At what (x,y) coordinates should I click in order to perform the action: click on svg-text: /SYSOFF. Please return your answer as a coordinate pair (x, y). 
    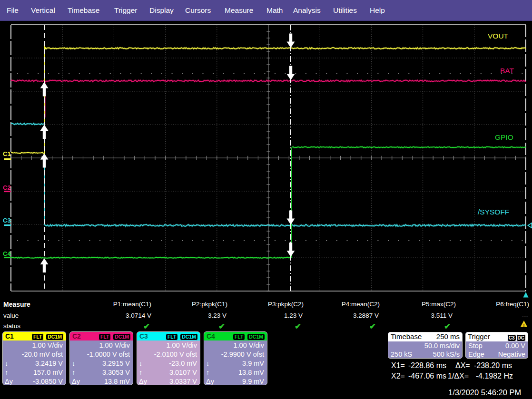
    Looking at the image, I should click on (493, 212).